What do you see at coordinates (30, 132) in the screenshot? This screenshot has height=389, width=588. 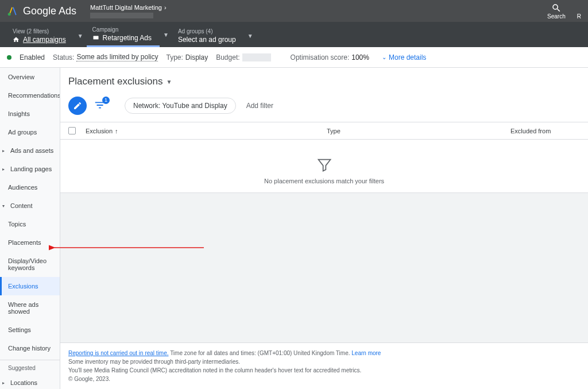 I see `sidebar-item-adgroups: Ad groups` at bounding box center [30, 132].